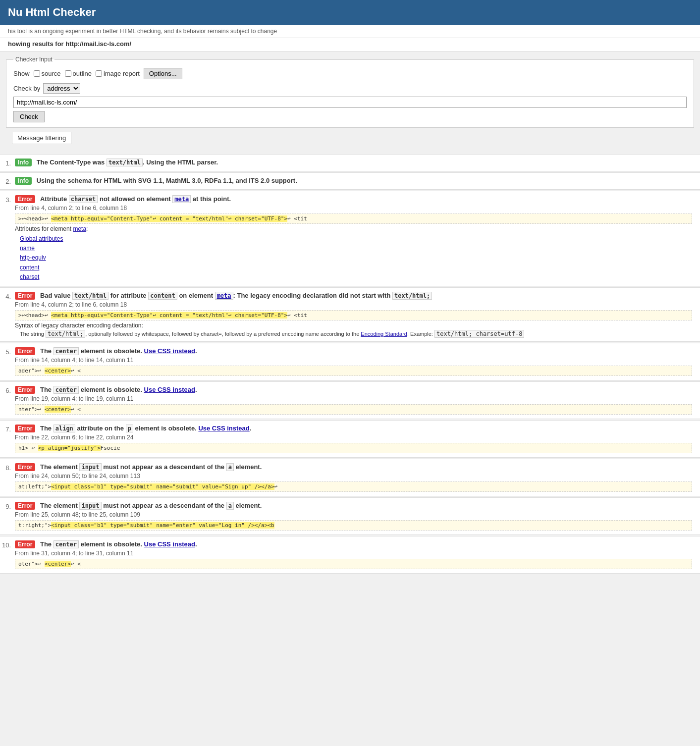 Image resolution: width=700 pixels, height=746 pixels. Describe the element at coordinates (354, 525) in the screenshot. I see `code-block-9: t:right;"><input class="b1" type="submit…` at that location.